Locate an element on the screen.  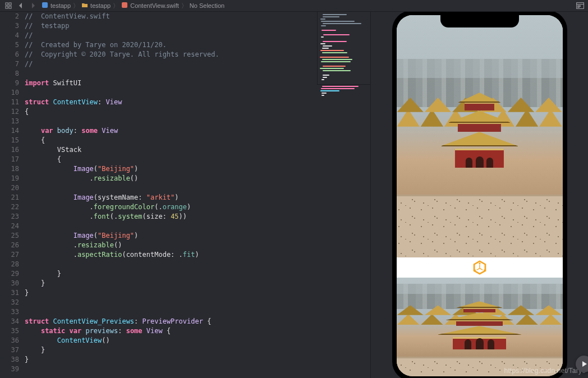
code-line: Image(systemName: "arkit") is located at coordinates (171, 197).